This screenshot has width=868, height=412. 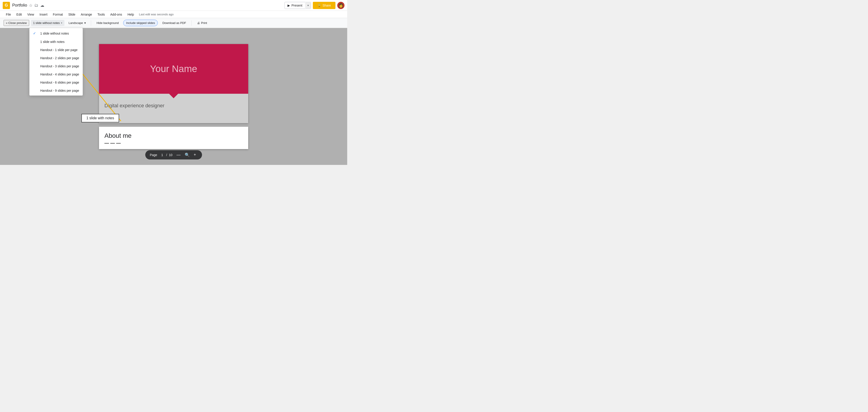 I want to click on close-preview-button: « Close preview, so click(x=17, y=23).